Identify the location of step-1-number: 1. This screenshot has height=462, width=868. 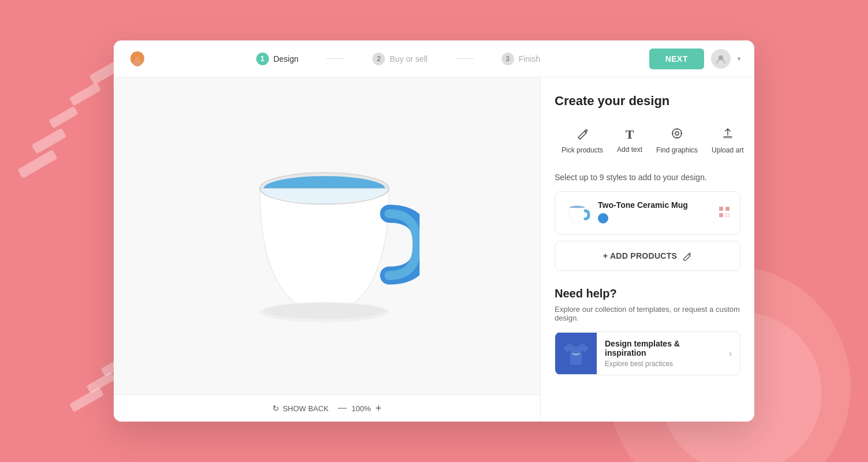
(263, 59).